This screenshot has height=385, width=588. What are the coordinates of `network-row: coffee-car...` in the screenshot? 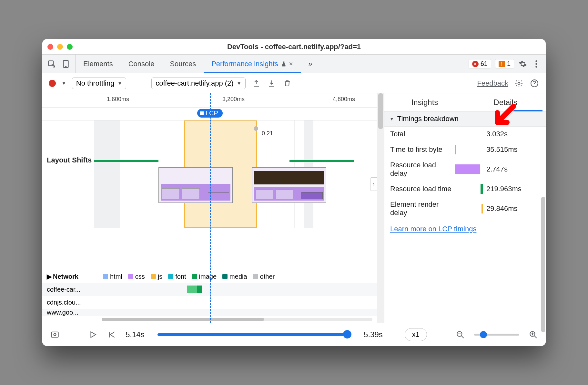 It's located at (210, 289).